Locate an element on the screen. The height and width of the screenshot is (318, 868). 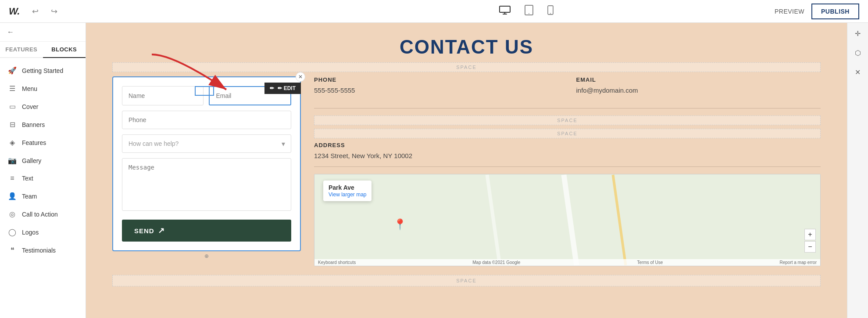
message-textarea is located at coordinates (207, 184).